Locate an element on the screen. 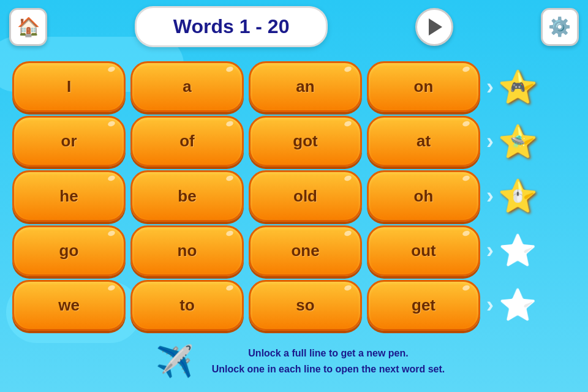  word-button-a: a is located at coordinates (187, 87).